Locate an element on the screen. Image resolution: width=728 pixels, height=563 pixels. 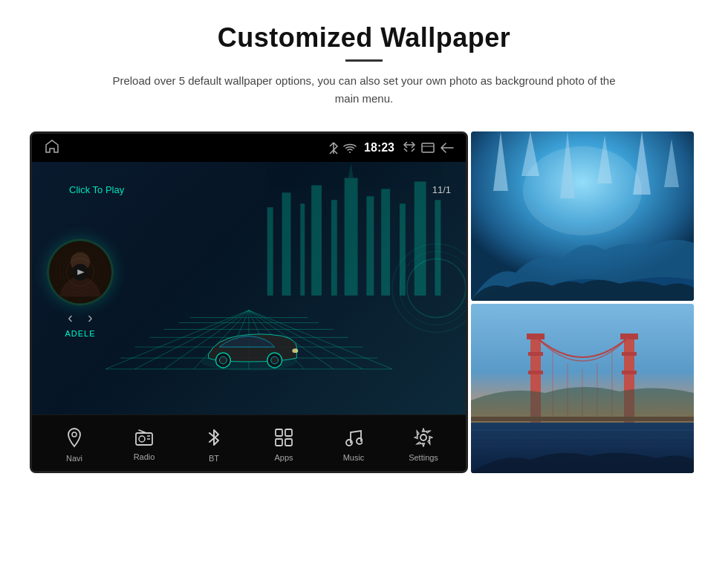
title-section: Customized Wallpaper Preload over 5 defa… is located at coordinates (364, 65).